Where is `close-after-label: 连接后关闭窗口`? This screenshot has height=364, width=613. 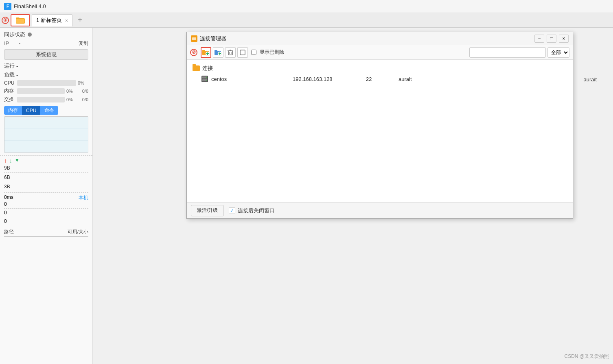 close-after-label: 连接后关闭窗口 is located at coordinates (256, 211).